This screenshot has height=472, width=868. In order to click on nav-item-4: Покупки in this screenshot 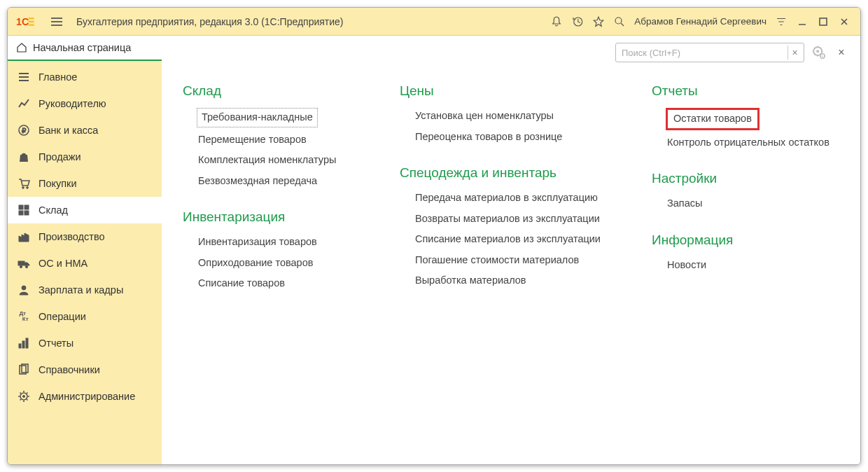, I will do `click(85, 183)`.